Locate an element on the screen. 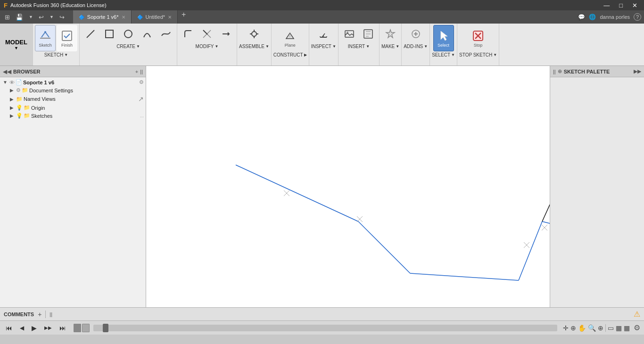  tree-item-doc-settings: ▶ ⚙ 📁 Document Settings is located at coordinates (73, 90).